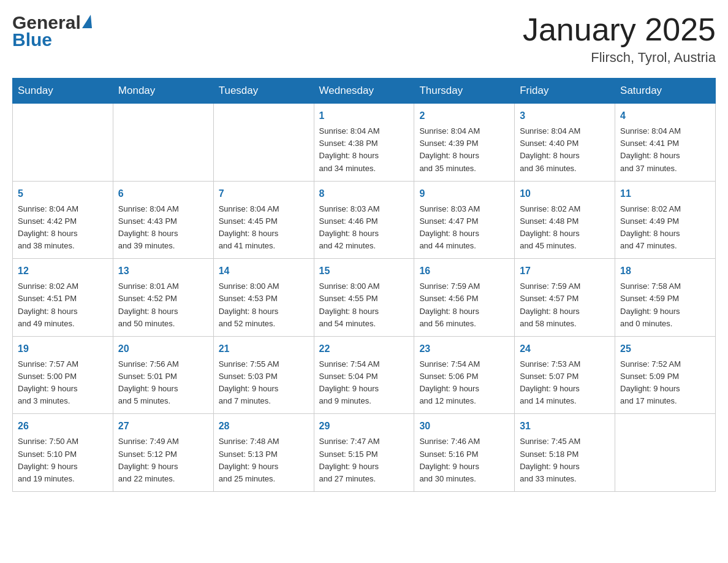  I want to click on calendar-day-cell: 15Sunrise: 8:00 AMSunset: 4:55 PMDayligh…, so click(364, 298).